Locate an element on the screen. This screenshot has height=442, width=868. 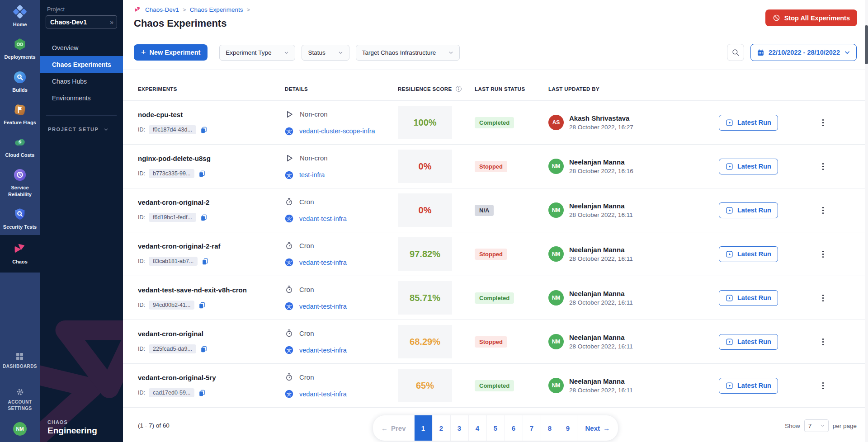
page-button-4: 4 is located at coordinates (477, 428).